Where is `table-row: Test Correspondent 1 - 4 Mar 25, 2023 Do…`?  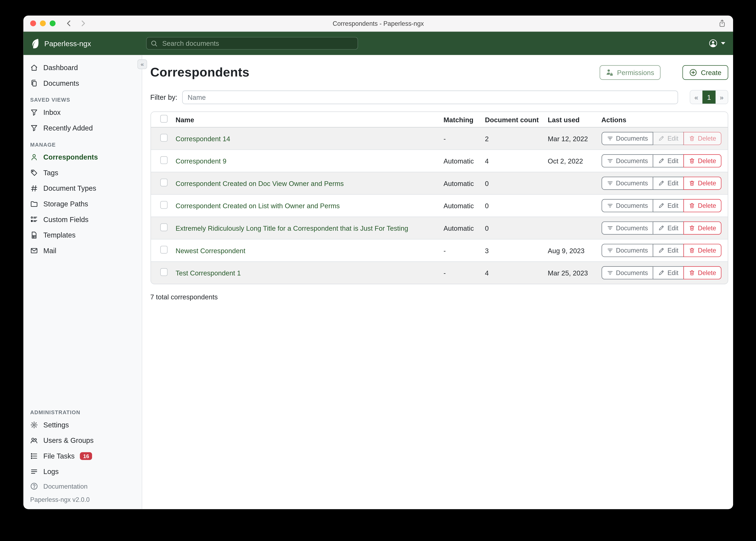
table-row: Test Correspondent 1 - 4 Mar 25, 2023 Do… is located at coordinates (439, 272).